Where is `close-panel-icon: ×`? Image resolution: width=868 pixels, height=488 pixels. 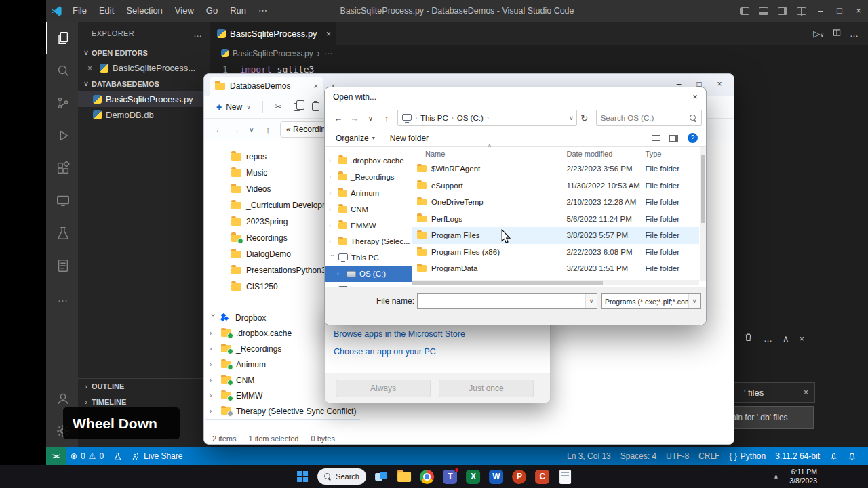
close-panel-icon: × is located at coordinates (802, 339).